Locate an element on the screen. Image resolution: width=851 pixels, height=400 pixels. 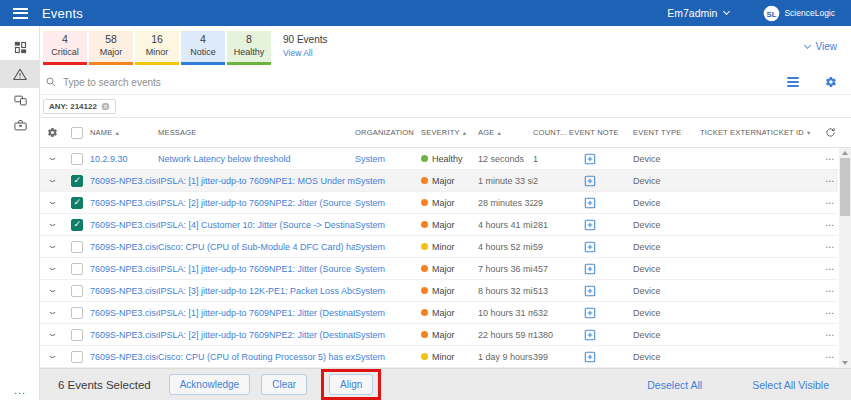
severity-tile: 8 Healthy is located at coordinates (249, 48).